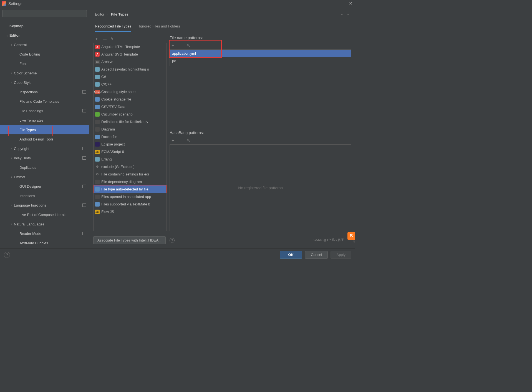 The width and height of the screenshot is (532, 392). What do you see at coordinates (184, 53) in the screenshot?
I see `pattern-label: application.yml` at bounding box center [184, 53].